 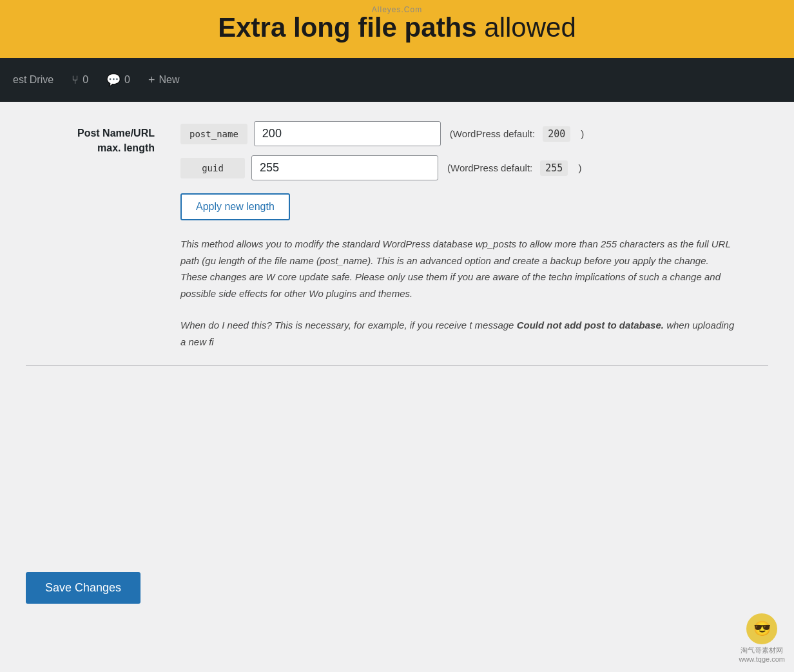 What do you see at coordinates (169, 80) in the screenshot?
I see `new-label: New` at bounding box center [169, 80].